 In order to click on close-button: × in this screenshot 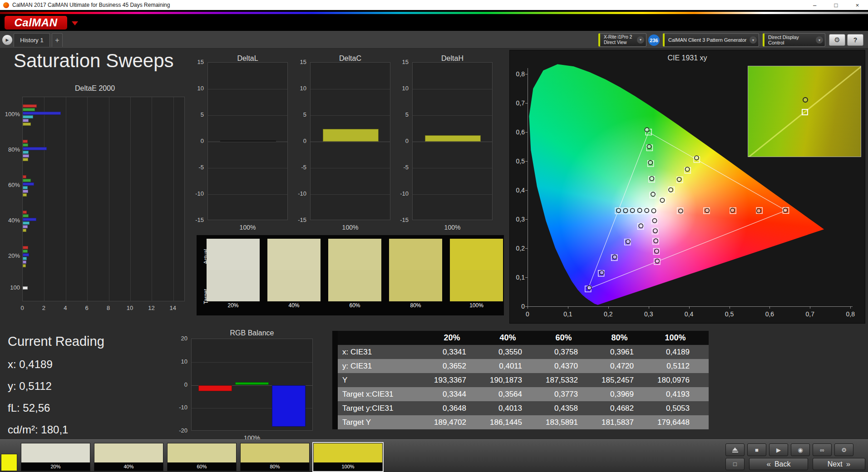, I will do `click(857, 5)`.